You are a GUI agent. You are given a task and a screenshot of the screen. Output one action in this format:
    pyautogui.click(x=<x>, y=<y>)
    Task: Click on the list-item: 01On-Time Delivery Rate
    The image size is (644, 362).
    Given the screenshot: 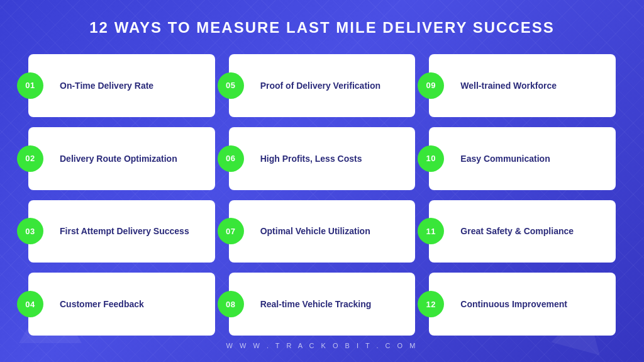 What is the action you would take?
    pyautogui.click(x=122, y=86)
    